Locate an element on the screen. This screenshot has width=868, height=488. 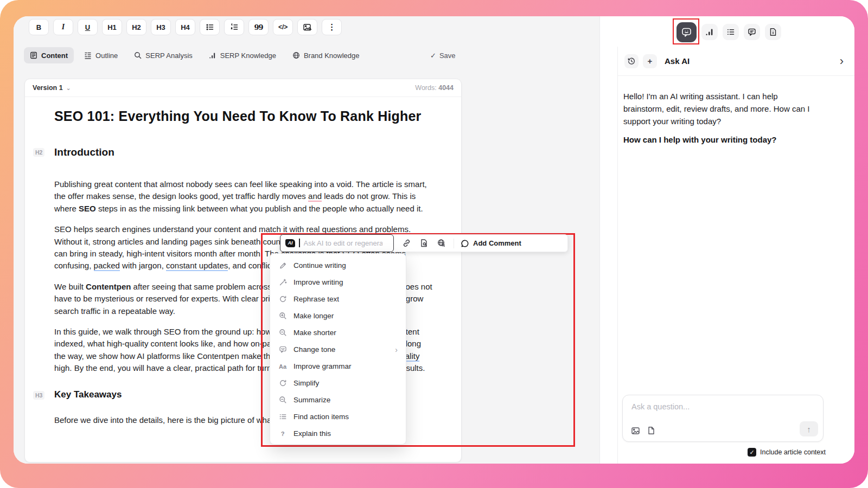
context-label: Include article context is located at coordinates (793, 452).